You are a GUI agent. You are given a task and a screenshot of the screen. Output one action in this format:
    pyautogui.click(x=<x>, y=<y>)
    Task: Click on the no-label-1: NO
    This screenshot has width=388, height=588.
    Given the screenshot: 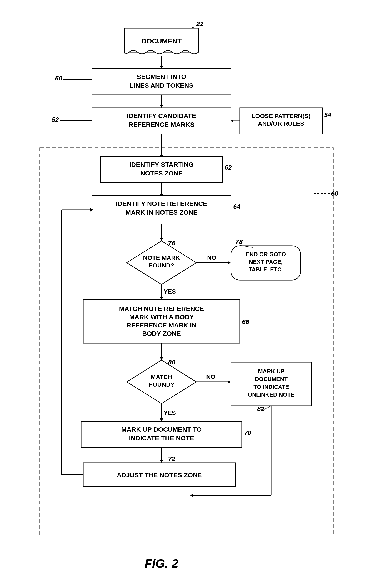 What is the action you would take?
    pyautogui.click(x=212, y=258)
    